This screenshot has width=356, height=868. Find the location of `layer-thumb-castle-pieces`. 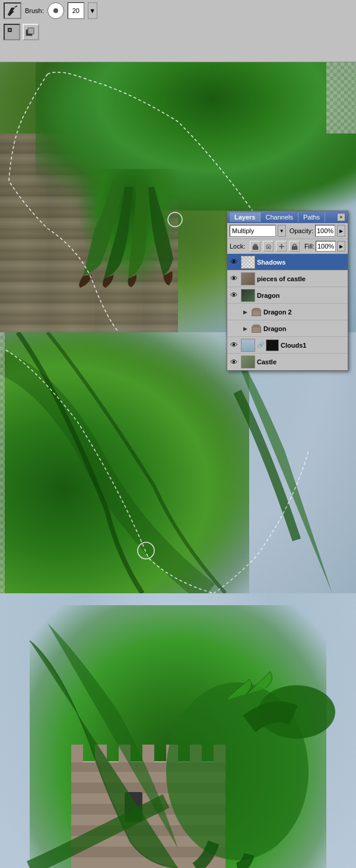

layer-thumb-castle-pieces is located at coordinates (248, 279).